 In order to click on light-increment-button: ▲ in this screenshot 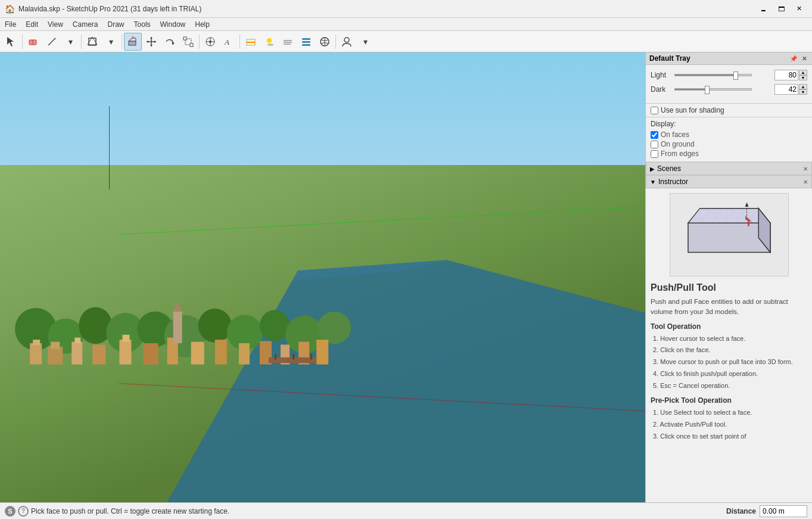, I will do `click(803, 73)`.